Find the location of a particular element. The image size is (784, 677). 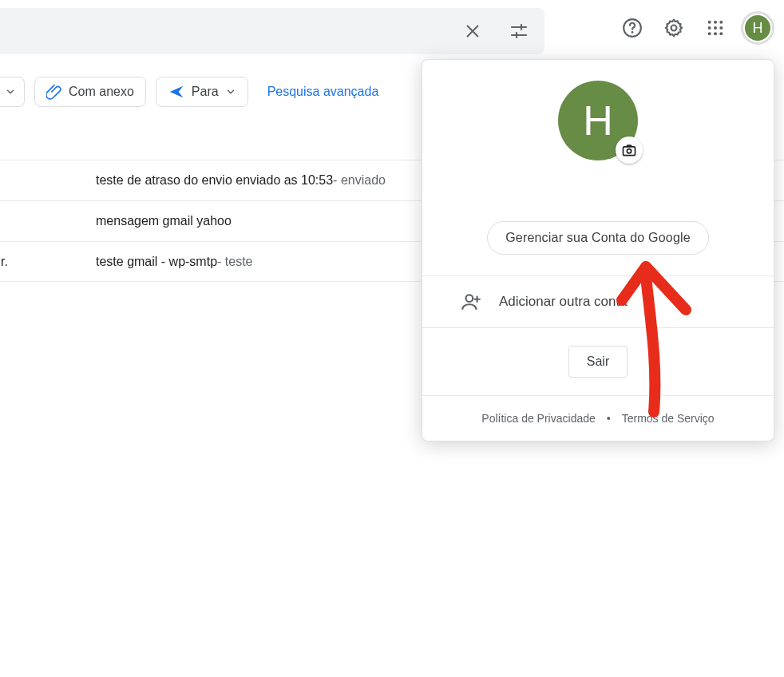

avatar-initial: H is located at coordinates (758, 28).